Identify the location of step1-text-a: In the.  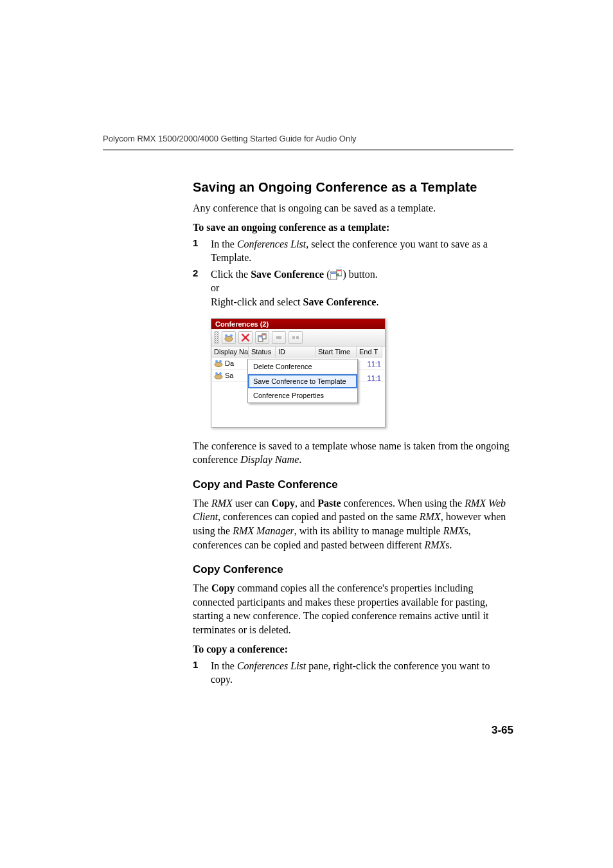
(224, 244).